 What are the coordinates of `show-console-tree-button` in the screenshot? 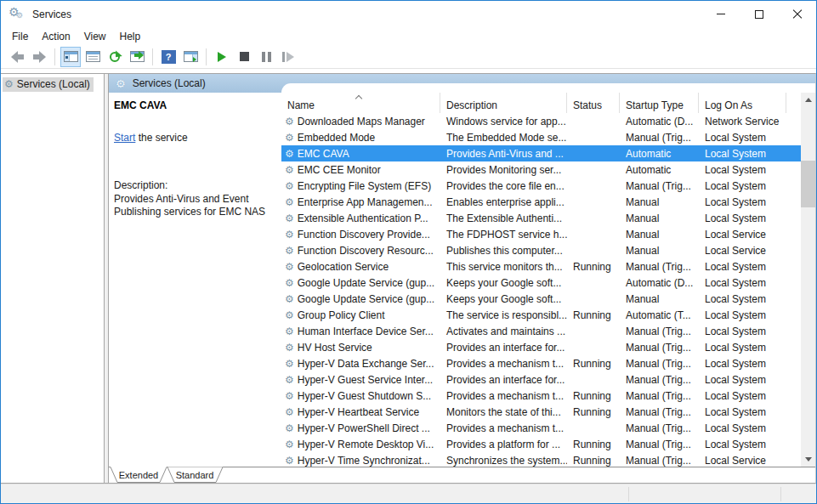 It's located at (71, 57).